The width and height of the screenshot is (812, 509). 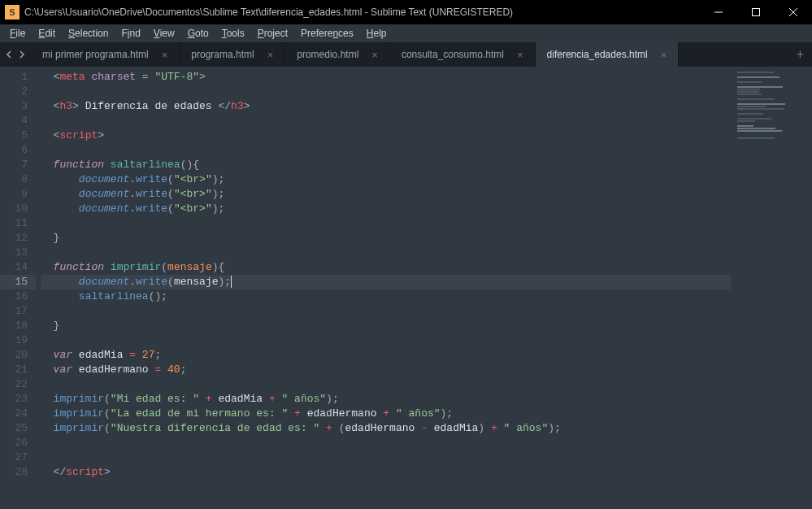 What do you see at coordinates (385, 107) in the screenshot?
I see `code-line: <h3> Diferencia de edades </h3>` at bounding box center [385, 107].